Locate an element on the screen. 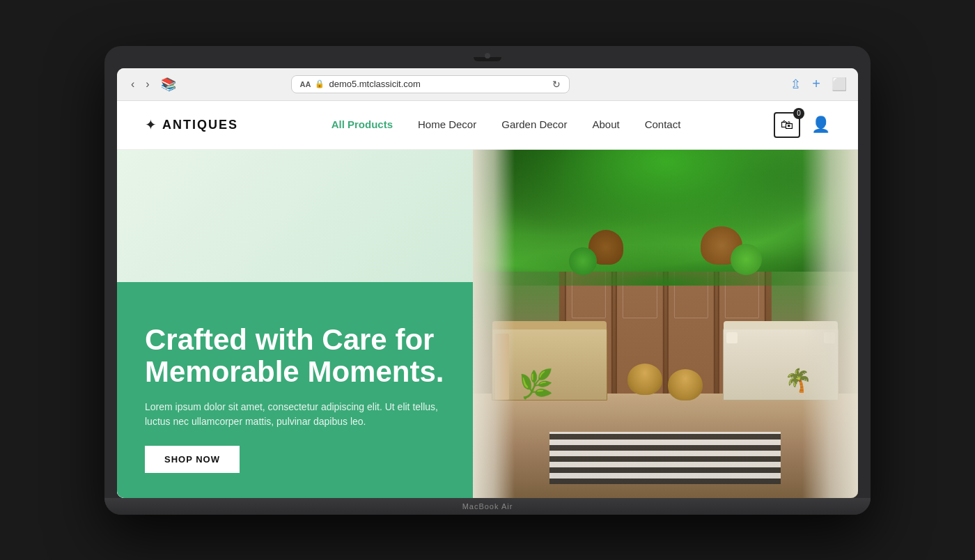 The height and width of the screenshot is (560, 975). logo-star-icon: ✦ is located at coordinates (150, 125).